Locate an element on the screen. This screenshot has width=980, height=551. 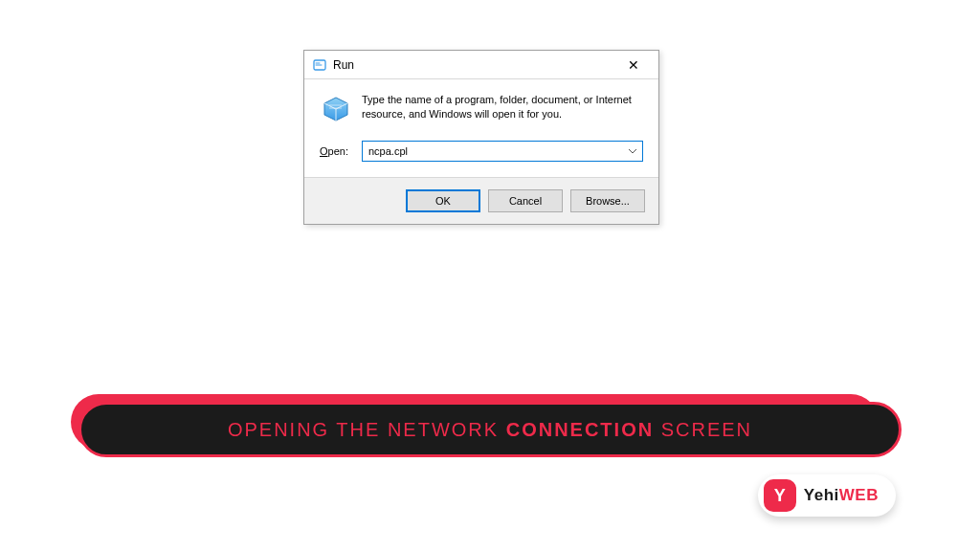
caption-text: OPENING THE NETWORK CONNECTION SCREEN is located at coordinates (490, 430).